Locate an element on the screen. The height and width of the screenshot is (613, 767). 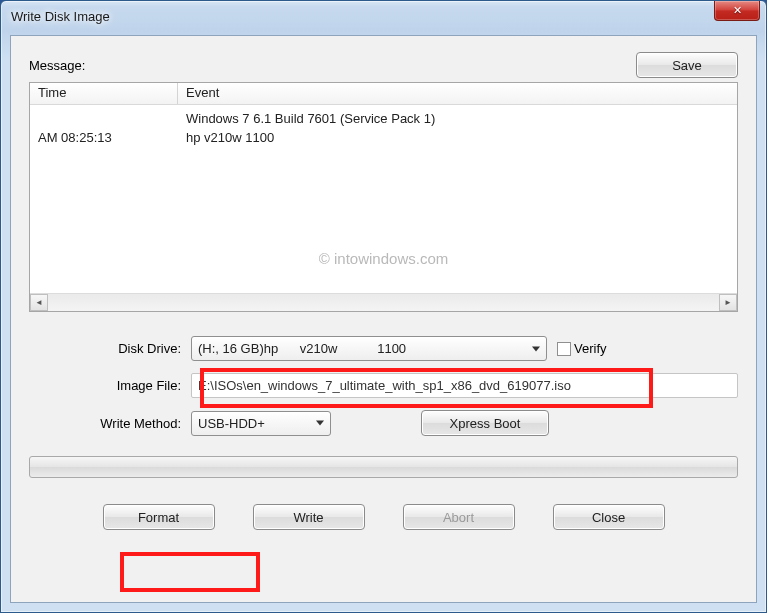
write-button: Write is located at coordinates (309, 517).